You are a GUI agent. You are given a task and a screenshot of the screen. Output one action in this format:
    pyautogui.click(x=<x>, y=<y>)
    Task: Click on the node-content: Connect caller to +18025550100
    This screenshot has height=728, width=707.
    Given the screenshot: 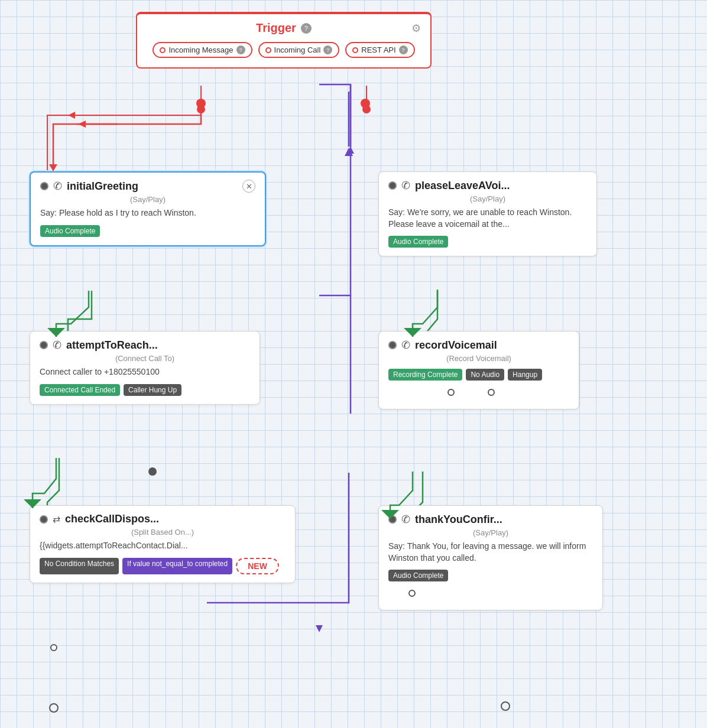 What is the action you would take?
    pyautogui.click(x=145, y=372)
    